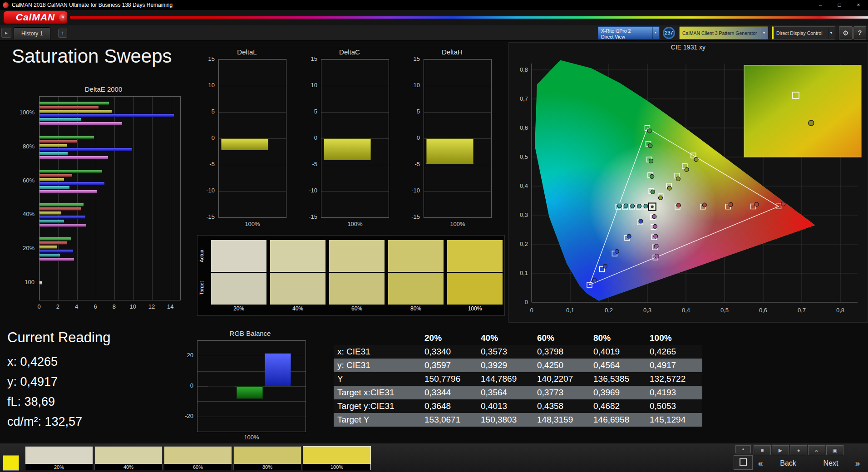 The image size is (868, 472). Describe the element at coordinates (377, 420) in the screenshot. I see `table-row-label: Target Y` at that location.